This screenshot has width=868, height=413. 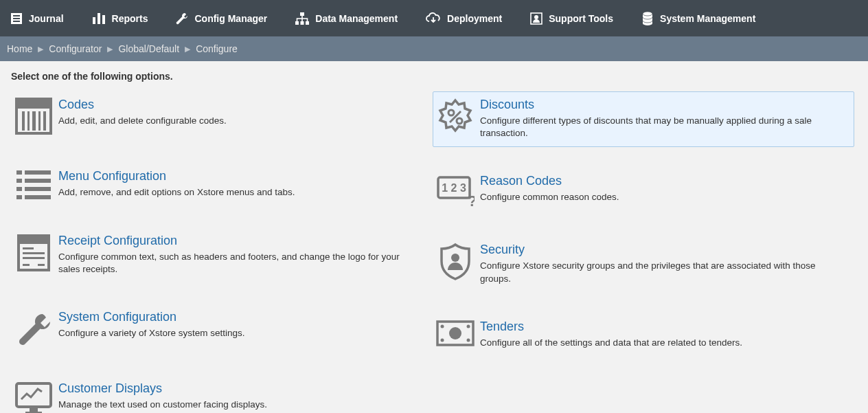 I want to click on shield-icon, so click(x=455, y=262).